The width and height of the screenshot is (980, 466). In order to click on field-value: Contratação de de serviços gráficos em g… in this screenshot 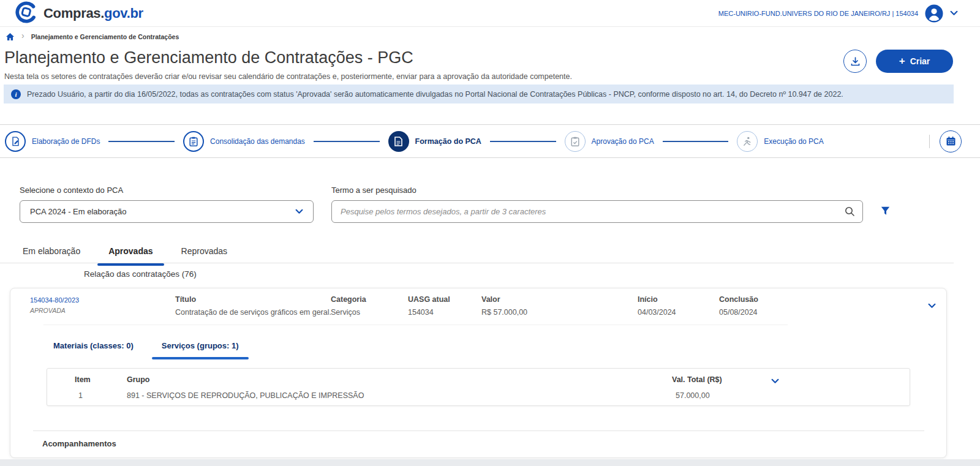, I will do `click(254, 312)`.